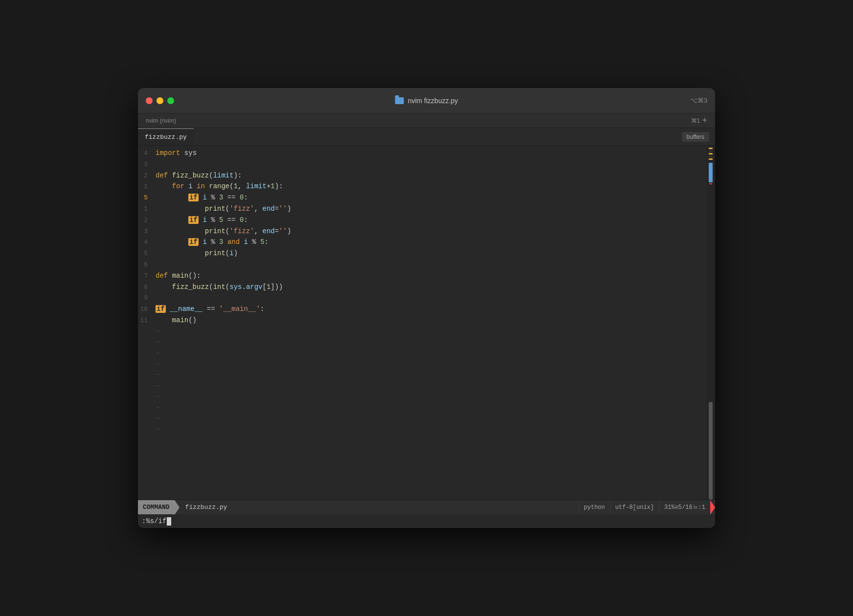  Describe the element at coordinates (698, 101) in the screenshot. I see `title-right: ⌥⌘3` at that location.